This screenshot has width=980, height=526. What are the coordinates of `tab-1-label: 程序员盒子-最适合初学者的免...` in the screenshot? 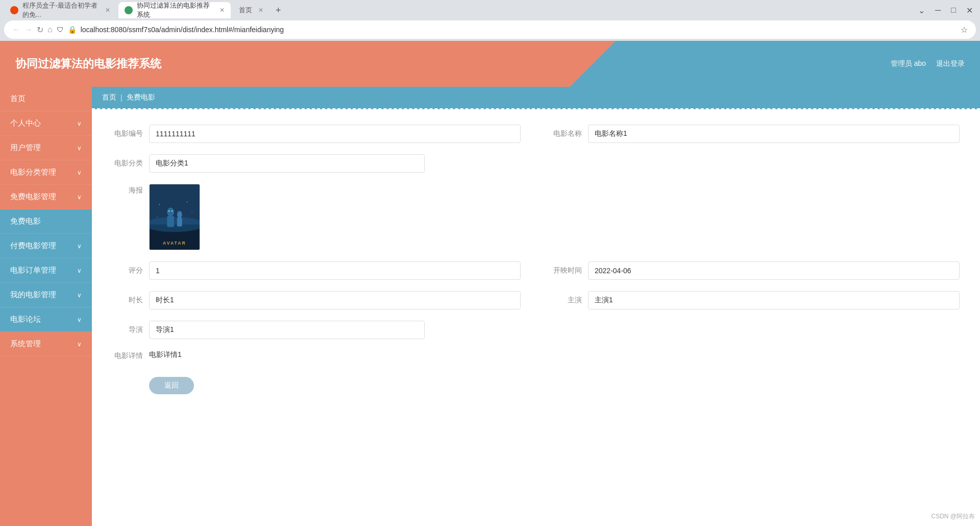 It's located at (61, 10).